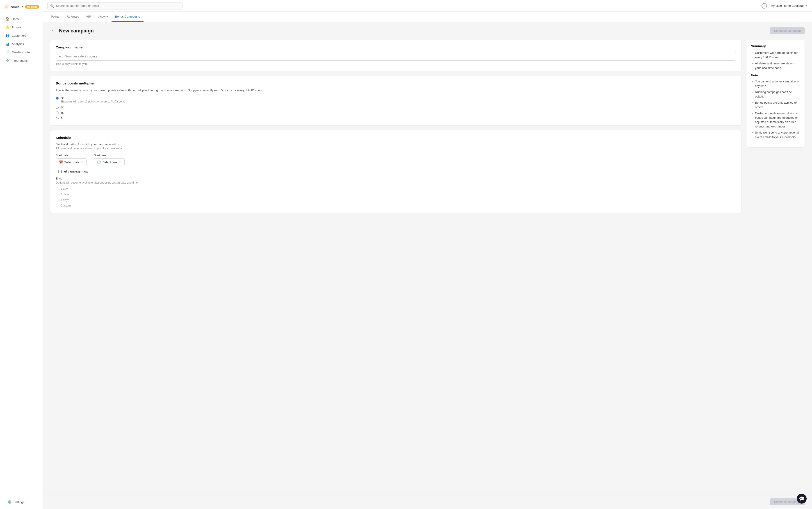  Describe the element at coordinates (32, 7) in the screenshot. I see `upgrade-badge: Upgrade` at that location.